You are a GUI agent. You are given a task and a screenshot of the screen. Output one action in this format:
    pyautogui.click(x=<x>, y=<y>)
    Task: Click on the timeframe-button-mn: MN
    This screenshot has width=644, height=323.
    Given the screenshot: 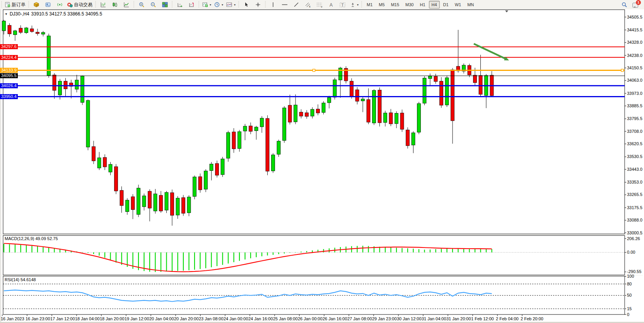 What is the action you would take?
    pyautogui.click(x=470, y=5)
    